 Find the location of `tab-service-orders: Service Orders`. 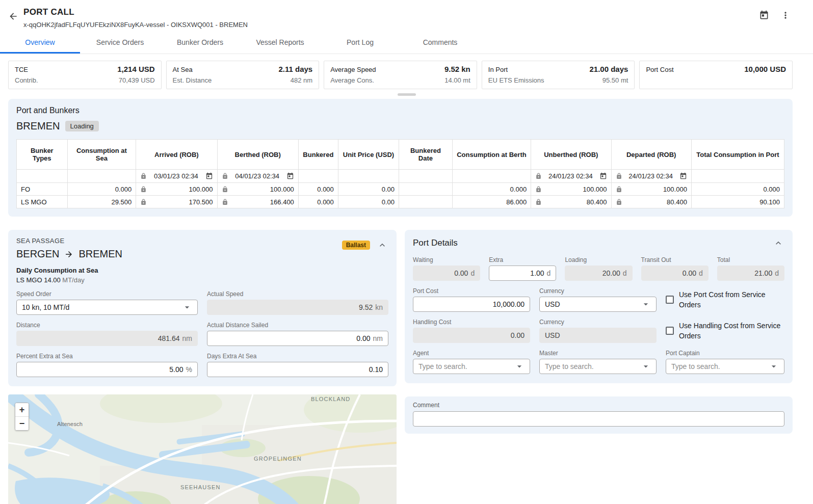

tab-service-orders: Service Orders is located at coordinates (120, 43).